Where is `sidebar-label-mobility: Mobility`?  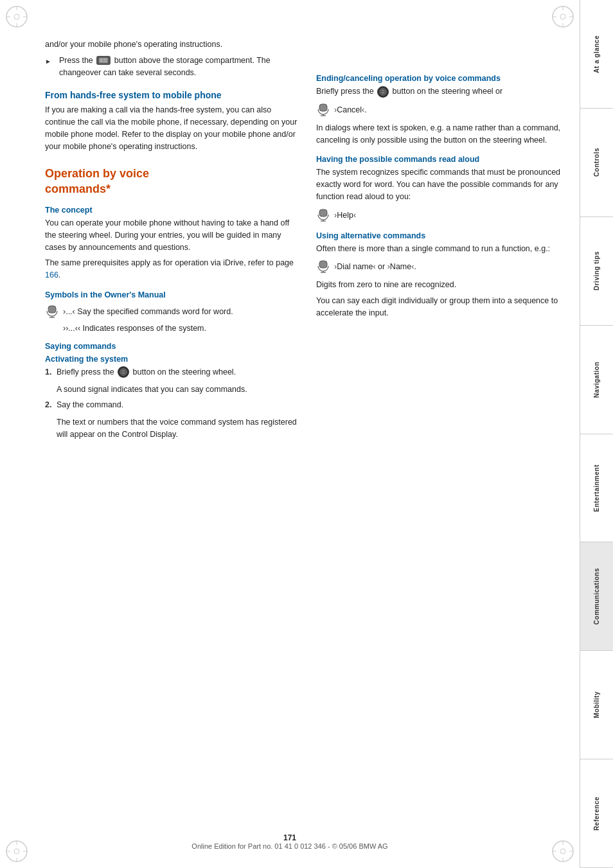 sidebar-label-mobility: Mobility is located at coordinates (596, 705).